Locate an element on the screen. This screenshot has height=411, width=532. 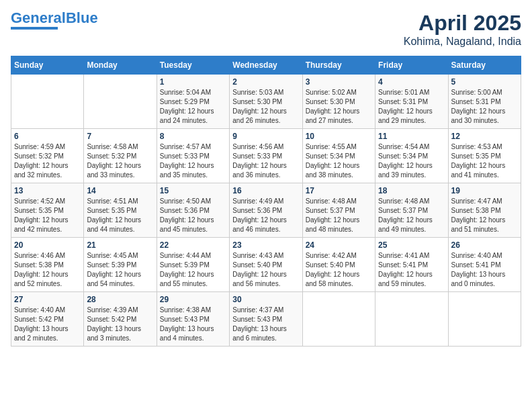
day-cell: 10Sunrise: 4:55 AMSunset: 5:34 PMDayligh… is located at coordinates (339, 156).